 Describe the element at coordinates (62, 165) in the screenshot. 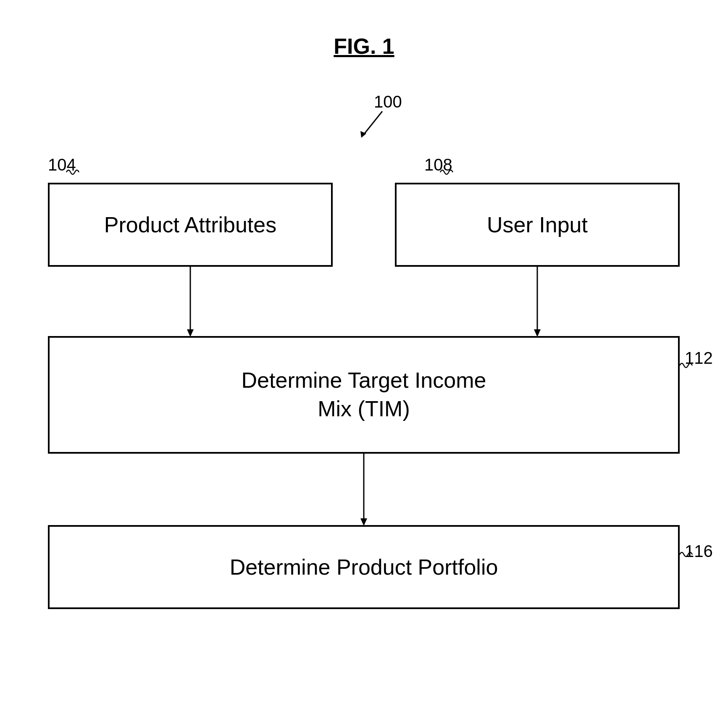

I see `label-104: 104` at that location.